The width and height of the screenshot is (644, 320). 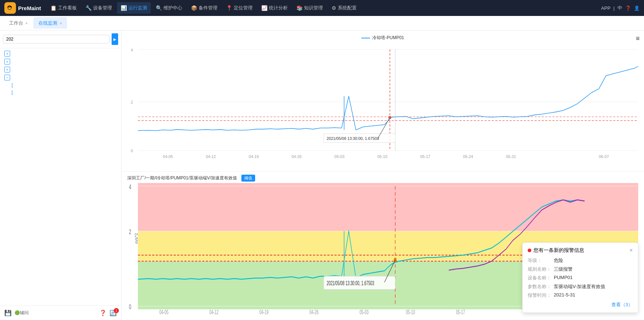 I want to click on tree-toggle-4: −, so click(x=7, y=78).